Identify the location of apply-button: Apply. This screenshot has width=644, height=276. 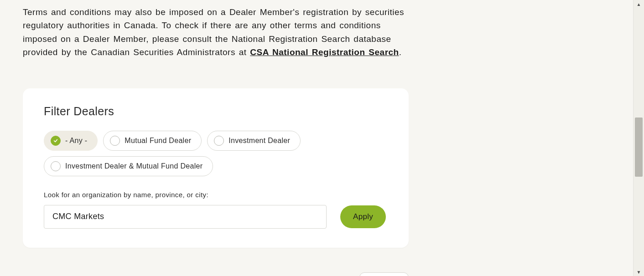
(363, 217).